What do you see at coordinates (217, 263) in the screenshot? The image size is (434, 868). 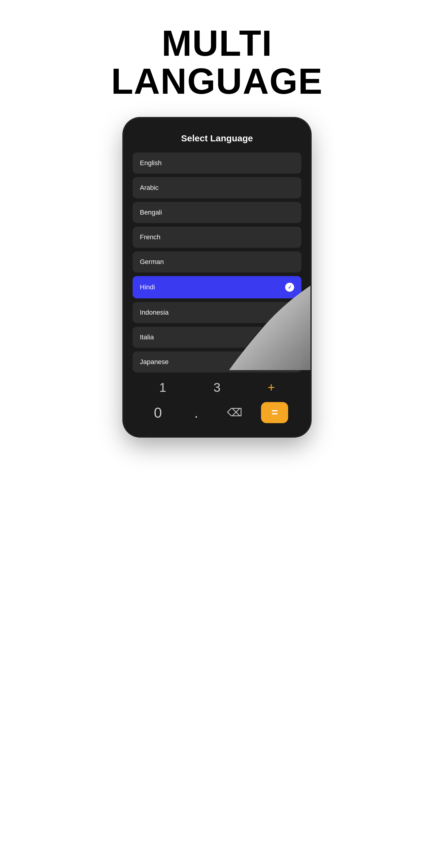 I see `language-list: English Arabic Bengali French German Hin…` at bounding box center [217, 263].